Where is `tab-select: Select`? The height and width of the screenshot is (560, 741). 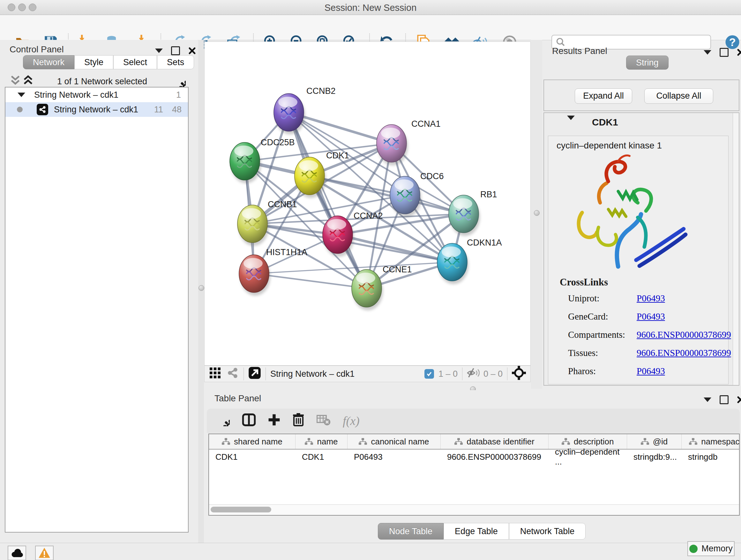 tab-select: Select is located at coordinates (135, 62).